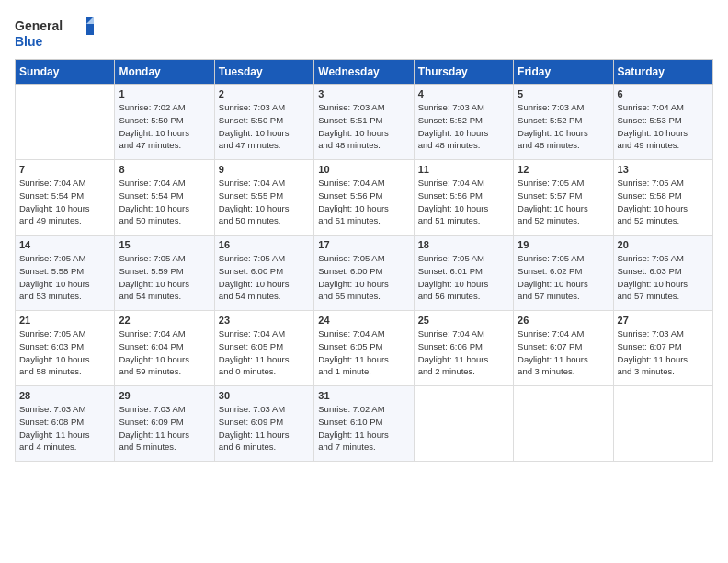 This screenshot has height=563, width=728. I want to click on day-info: Sunrise: 7:04 AM Sunset: 5:53 PM Dayligh…, so click(664, 127).